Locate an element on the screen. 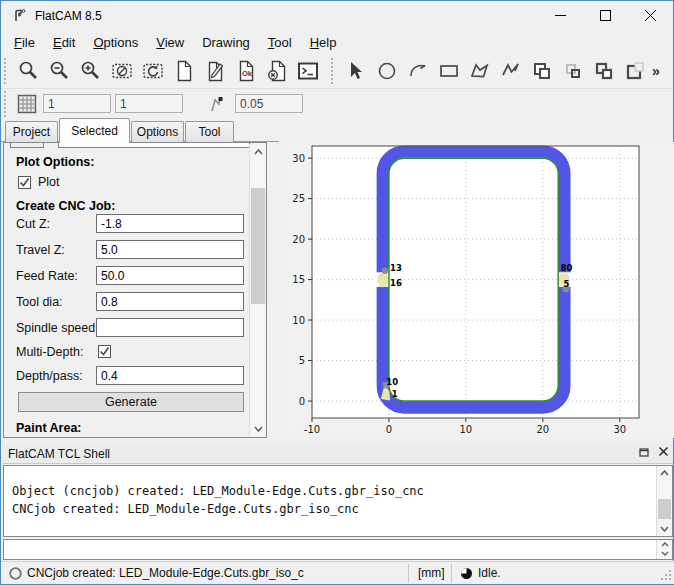 The height and width of the screenshot is (585, 674). union-geometry-button is located at coordinates (604, 71).